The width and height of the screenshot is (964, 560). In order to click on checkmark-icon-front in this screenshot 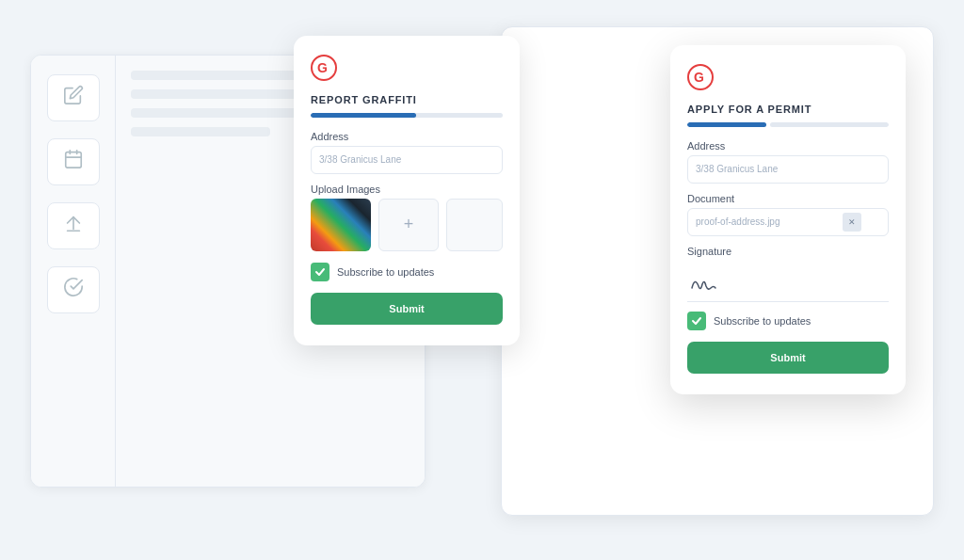, I will do `click(697, 321)`.